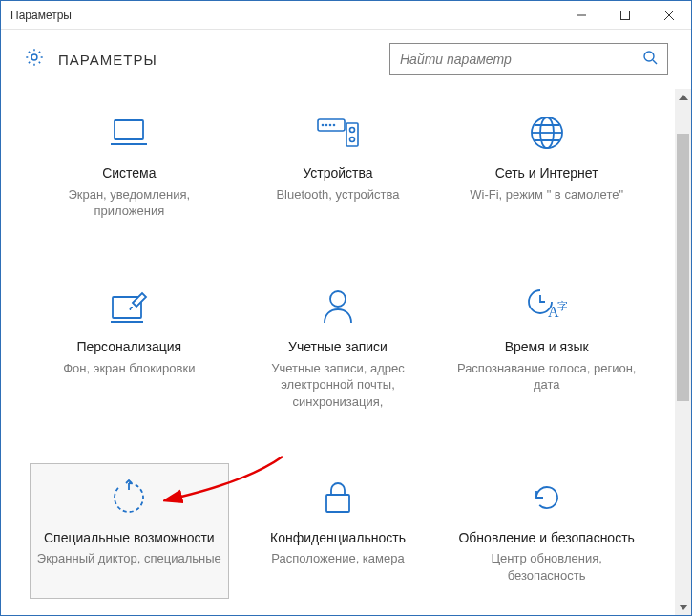 This screenshot has height=616, width=692. I want to click on header: ПАРАМЕТРЫ, so click(346, 59).